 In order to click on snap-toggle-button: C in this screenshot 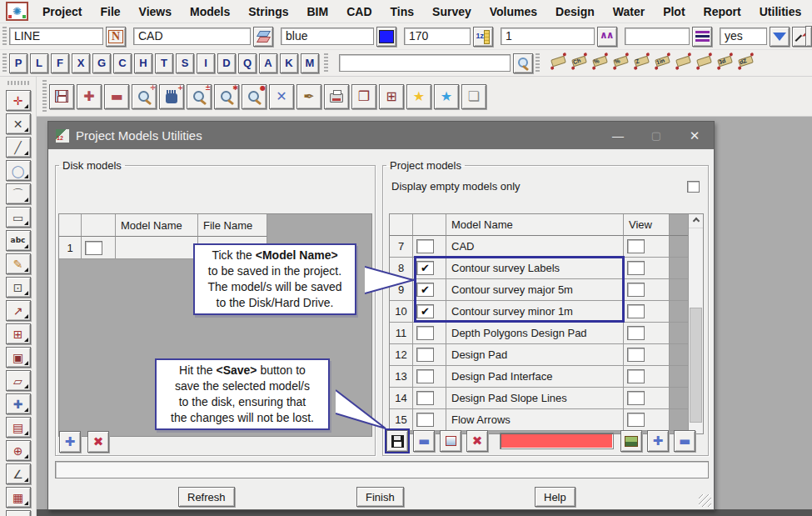, I will do `click(122, 63)`.